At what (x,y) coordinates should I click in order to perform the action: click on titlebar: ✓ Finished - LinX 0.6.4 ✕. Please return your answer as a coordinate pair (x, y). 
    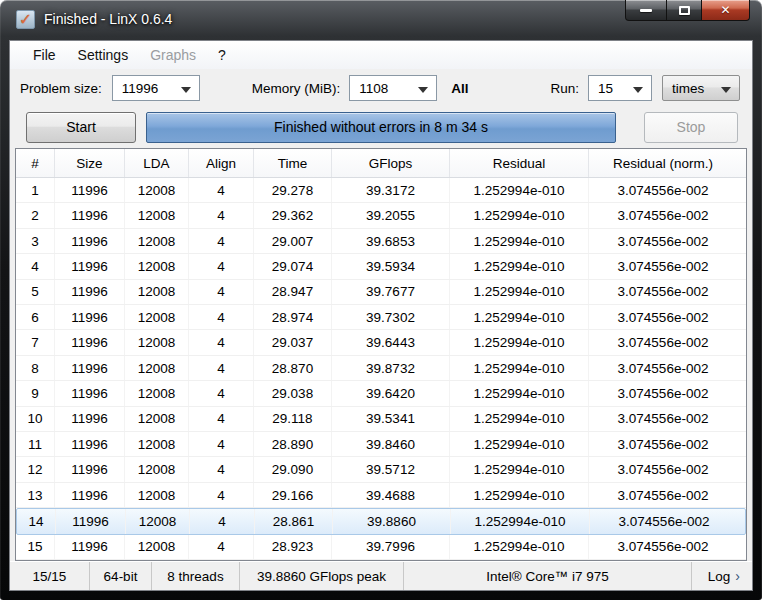
    Looking at the image, I should click on (381, 20).